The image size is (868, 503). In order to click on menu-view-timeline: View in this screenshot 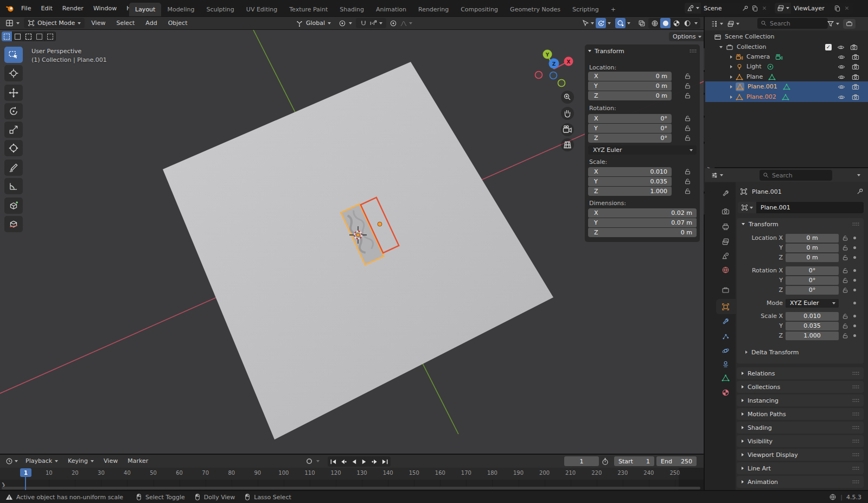, I will do `click(111, 461)`.